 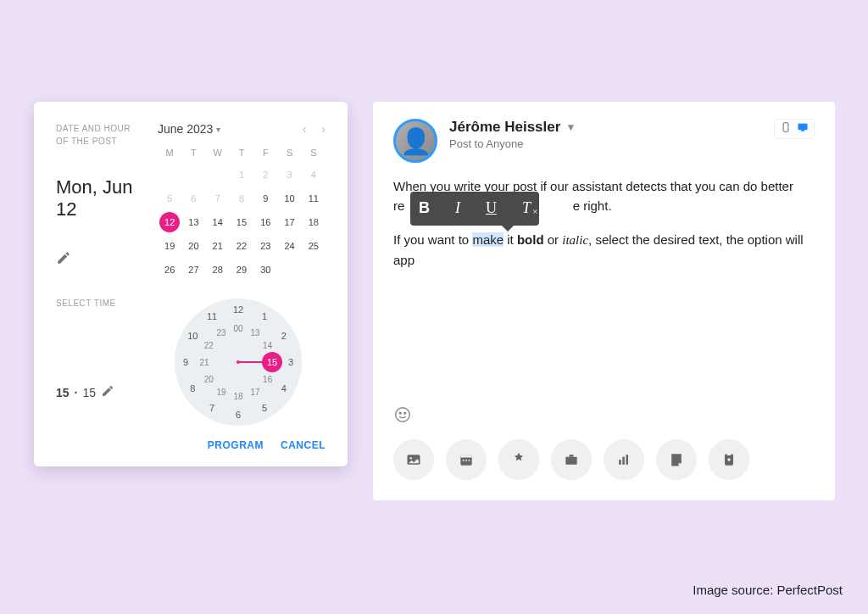 What do you see at coordinates (186, 362) in the screenshot?
I see `clock-hour-outer: 9` at bounding box center [186, 362].